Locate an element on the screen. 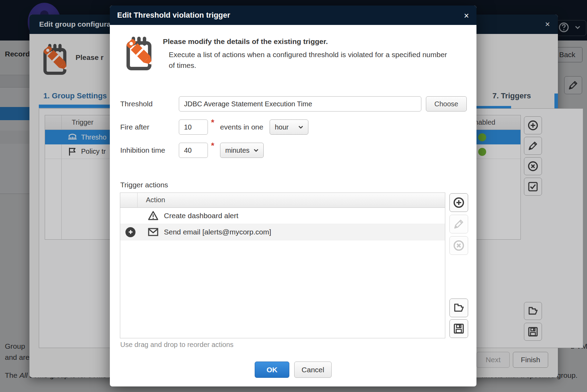 Image resolution: width=587 pixels, height=392 pixels. trigger-actions-title: Trigger actions is located at coordinates (144, 185).